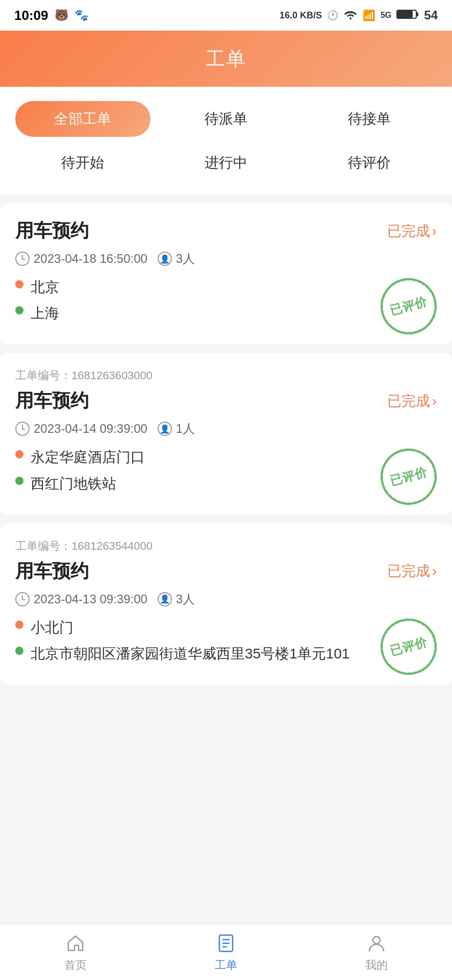  I want to click on order-2-from: 永定华庭酒店门口, so click(226, 457).